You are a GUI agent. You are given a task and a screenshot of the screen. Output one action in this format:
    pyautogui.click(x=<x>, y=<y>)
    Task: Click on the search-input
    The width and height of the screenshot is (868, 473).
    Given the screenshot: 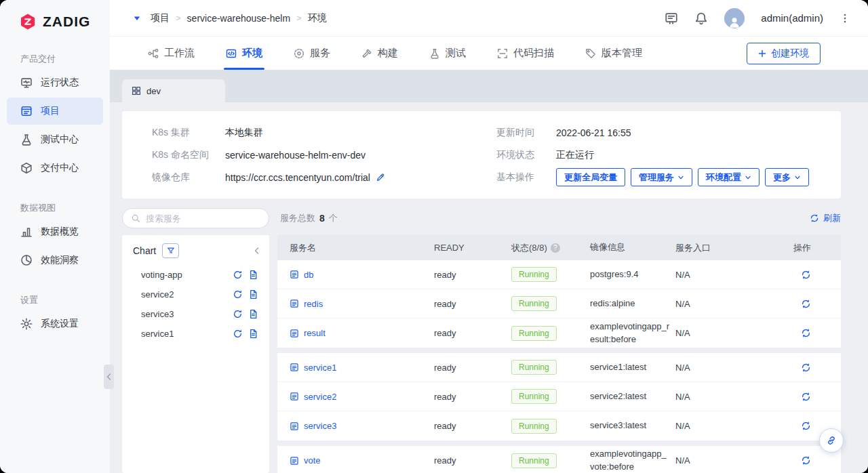 What is the action you would take?
    pyautogui.click(x=203, y=218)
    